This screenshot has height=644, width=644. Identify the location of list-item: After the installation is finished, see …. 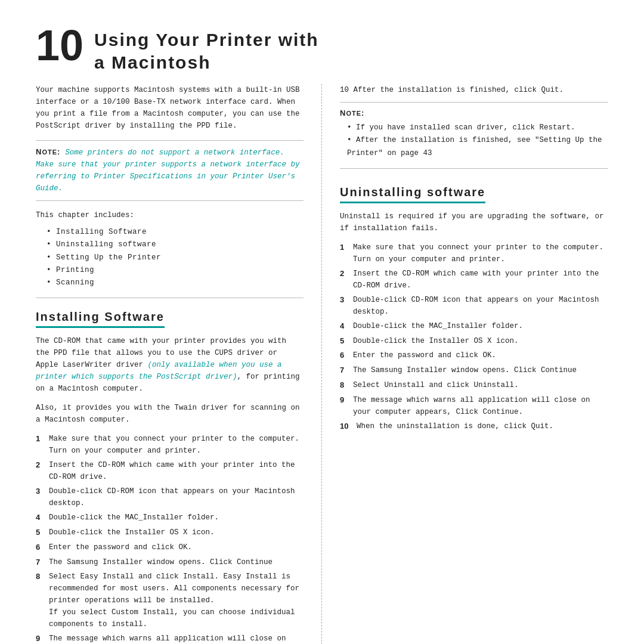
(478, 147).